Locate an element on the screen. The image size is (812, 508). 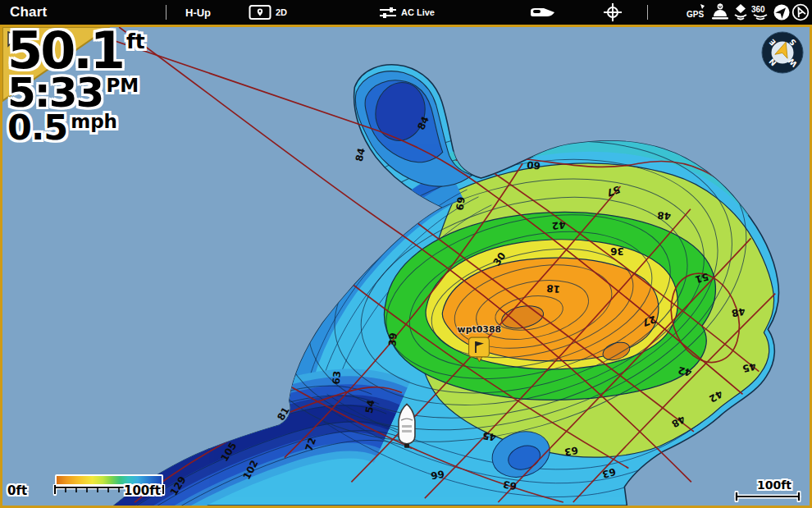
sonar-360-status: 360 is located at coordinates (760, 12).